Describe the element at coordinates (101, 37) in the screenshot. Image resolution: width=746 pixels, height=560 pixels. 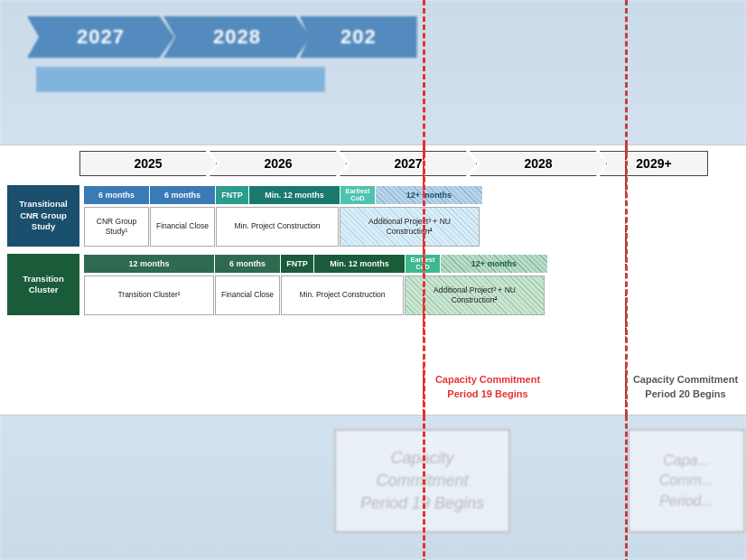
I see `top-year-2027: 2027` at that location.